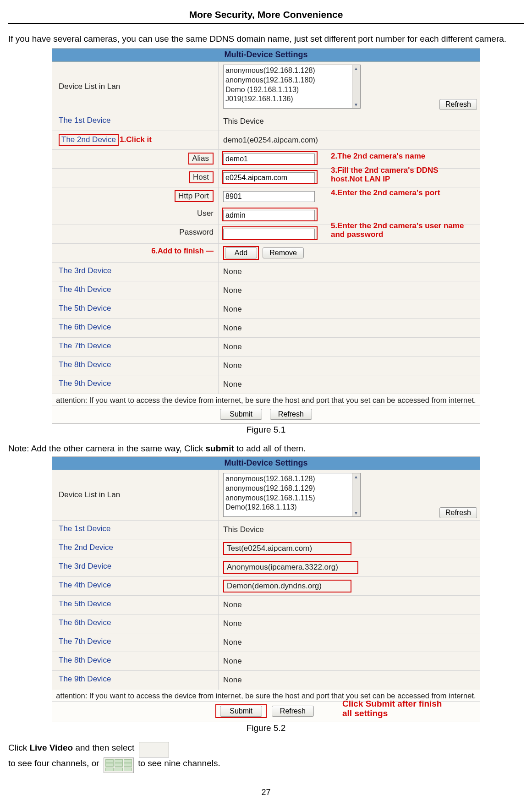 The image size is (532, 801). What do you see at coordinates (378, 156) in the screenshot?
I see `annotation-2: 2.The 2nd camera's name` at bounding box center [378, 156].